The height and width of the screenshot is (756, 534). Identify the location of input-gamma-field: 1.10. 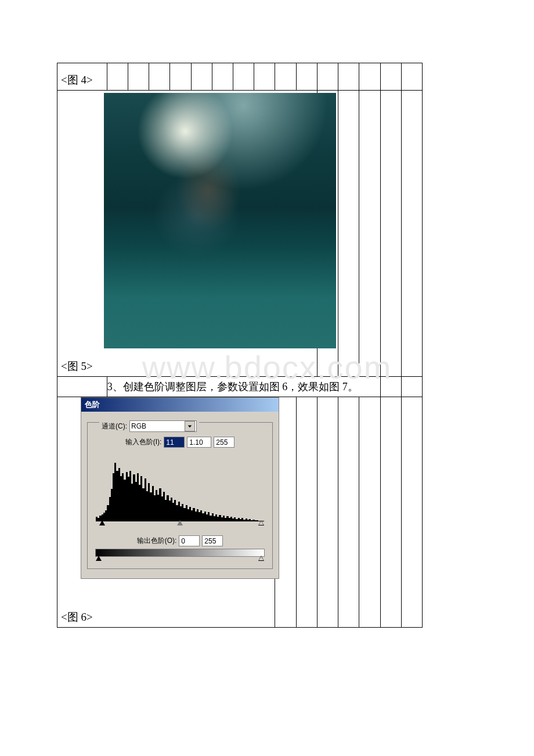
(199, 442).